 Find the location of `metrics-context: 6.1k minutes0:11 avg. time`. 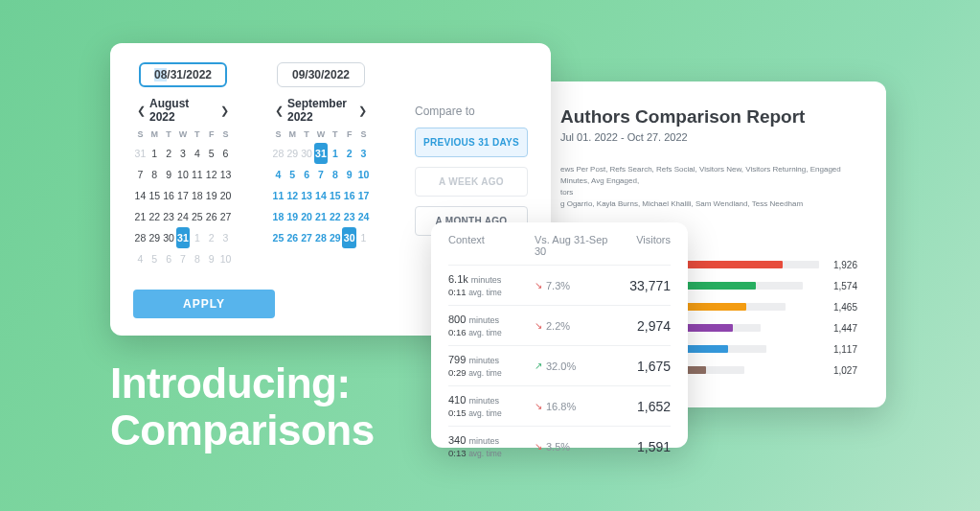

metrics-context: 6.1k minutes0:11 avg. time is located at coordinates (491, 286).